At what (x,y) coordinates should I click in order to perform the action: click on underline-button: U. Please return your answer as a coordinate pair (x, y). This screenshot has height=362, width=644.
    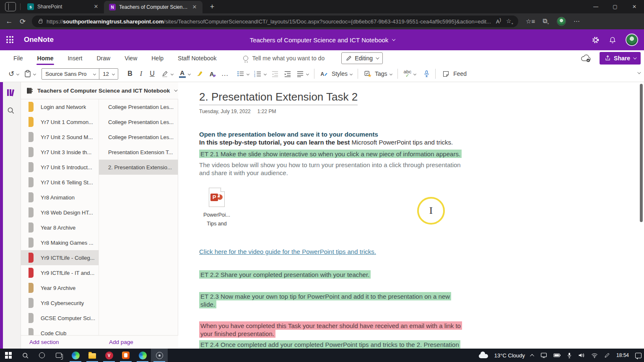
    Looking at the image, I should click on (152, 74).